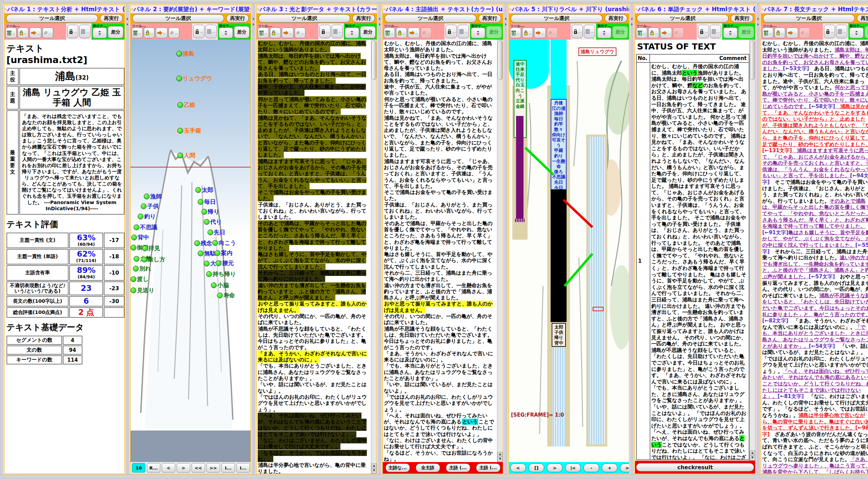  What do you see at coordinates (221, 274) in the screenshot?
I see `keyword-marker: 持ち帰り` at bounding box center [221, 274].